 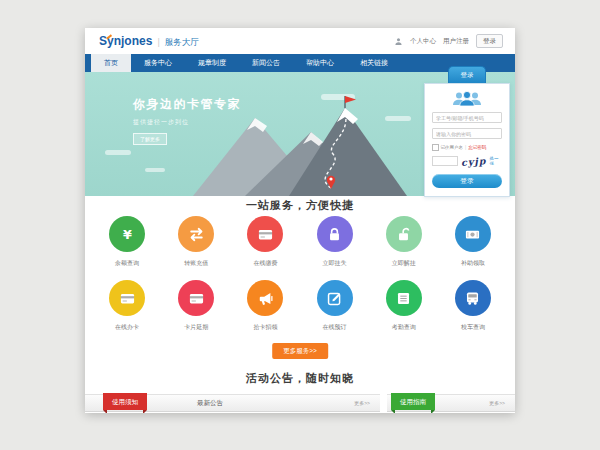 I want to click on login-tab: 登录, so click(x=467, y=74).